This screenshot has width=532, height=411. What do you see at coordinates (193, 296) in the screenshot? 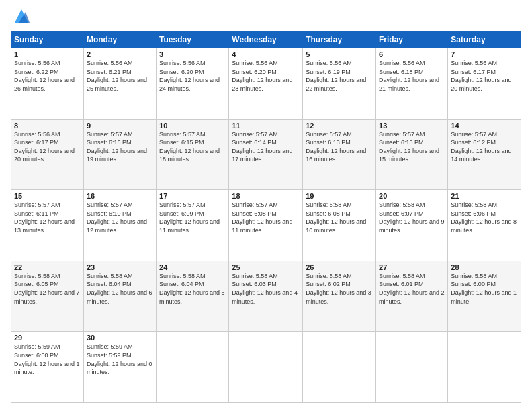
I see `calendar-cell: 24 Sunrise: 5:58 AMSunset: 6:04 PMDaylig…` at bounding box center [193, 296].